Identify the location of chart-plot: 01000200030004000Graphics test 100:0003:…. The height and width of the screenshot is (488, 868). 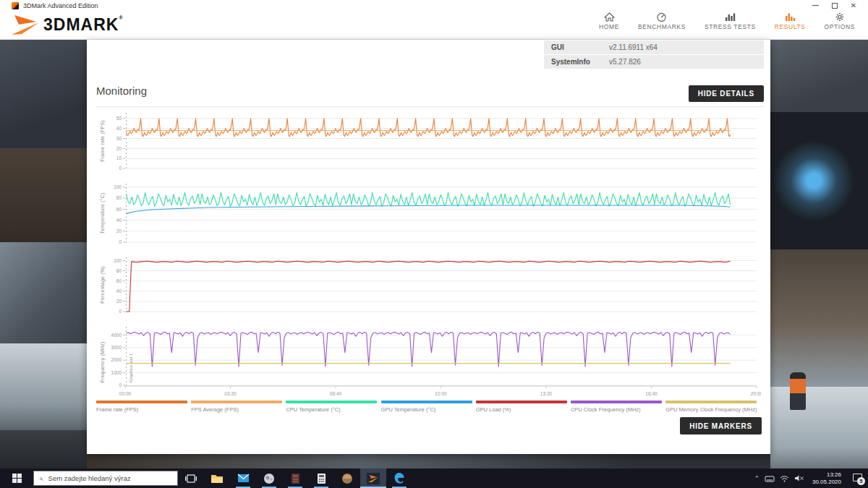
(434, 361).